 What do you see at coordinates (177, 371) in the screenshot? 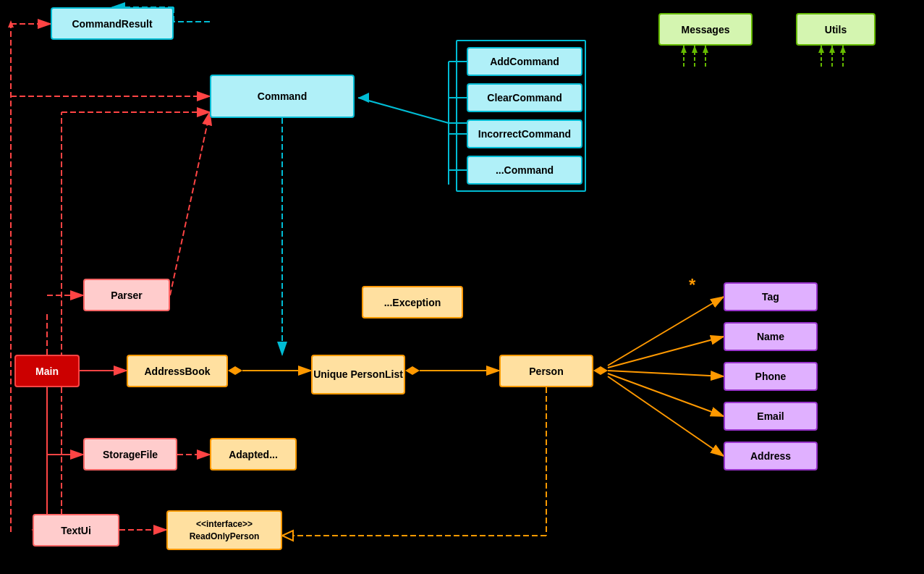
I see `address-book-box: AddressBook` at bounding box center [177, 371].